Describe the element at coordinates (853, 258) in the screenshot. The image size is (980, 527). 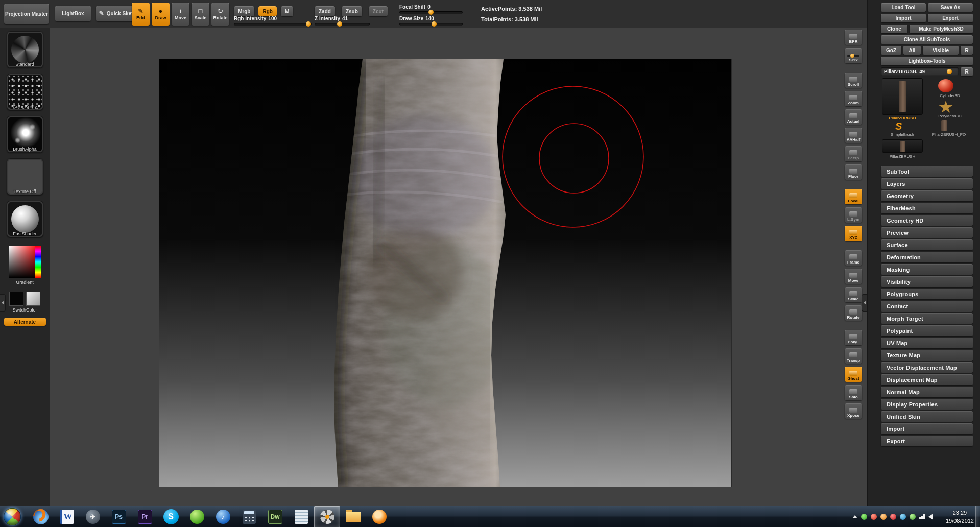
I see `right-shelf-button: Frame` at that location.